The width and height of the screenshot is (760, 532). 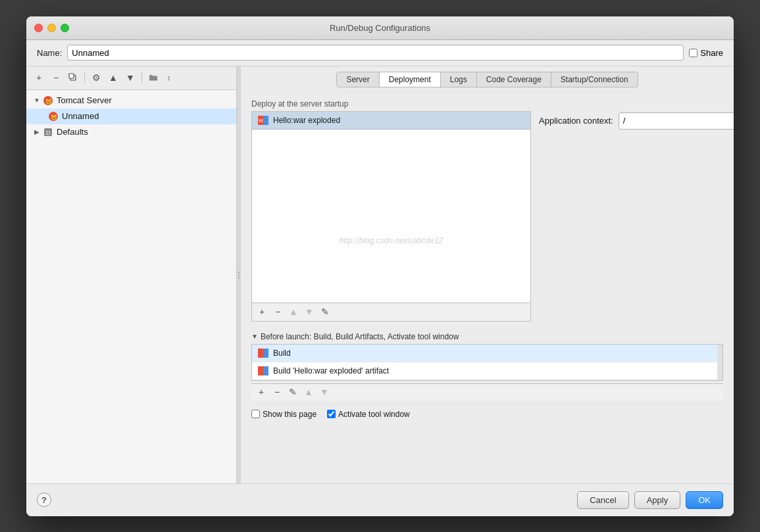 What do you see at coordinates (650, 500) in the screenshot?
I see `footer-buttons: Cancel Apply OK` at bounding box center [650, 500].